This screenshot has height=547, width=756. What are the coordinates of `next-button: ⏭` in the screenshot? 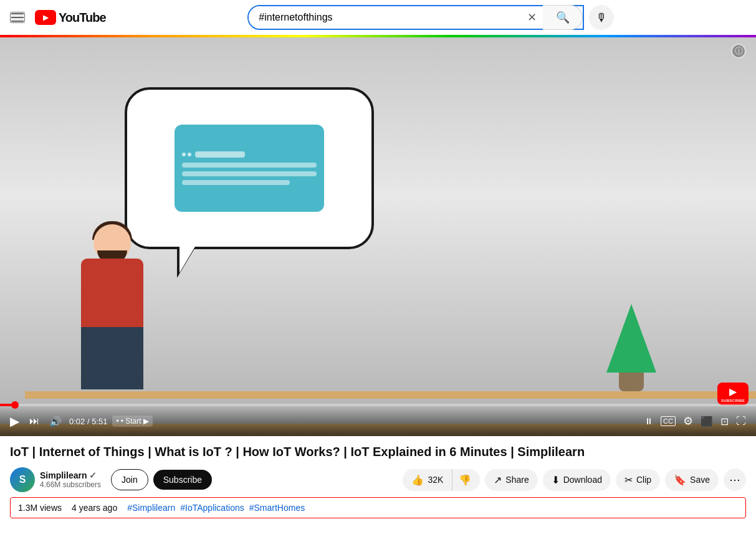 It's located at (34, 421).